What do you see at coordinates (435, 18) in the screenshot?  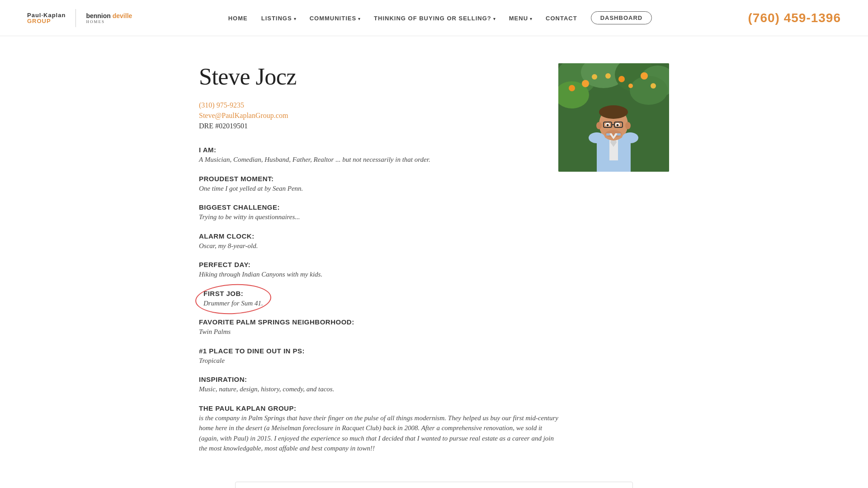 I see `nav-item-buying-selling: THINKING OF BUYING OR SELLING?` at bounding box center [435, 18].